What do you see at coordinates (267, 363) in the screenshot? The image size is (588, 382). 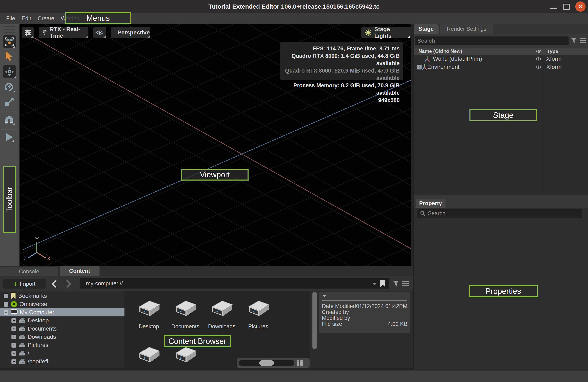 I see `slider-thumb` at bounding box center [267, 363].